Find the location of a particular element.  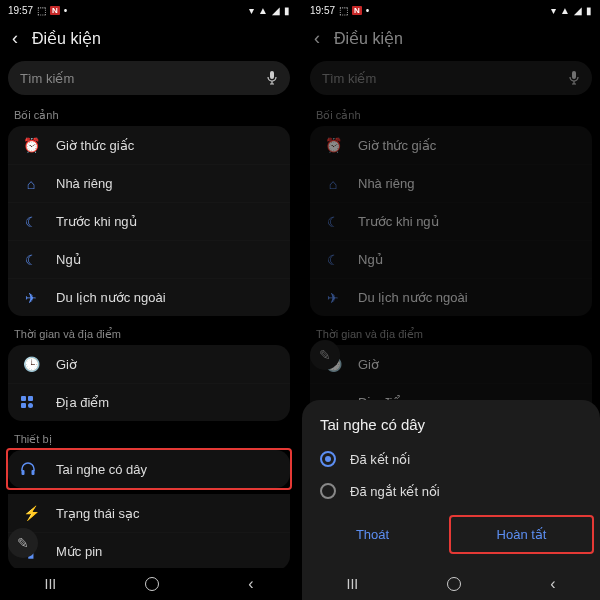

radio-icon-checked is located at coordinates (328, 459).